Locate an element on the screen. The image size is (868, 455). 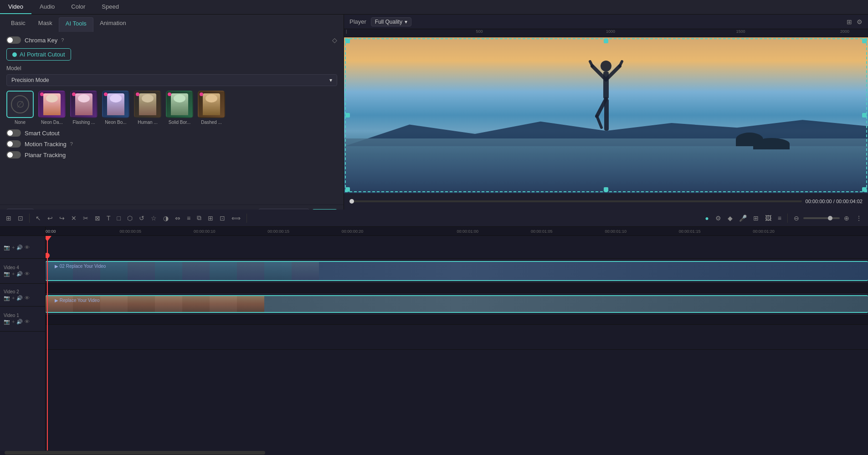
chroma-key-label: Chroma Key is located at coordinates (41, 40).